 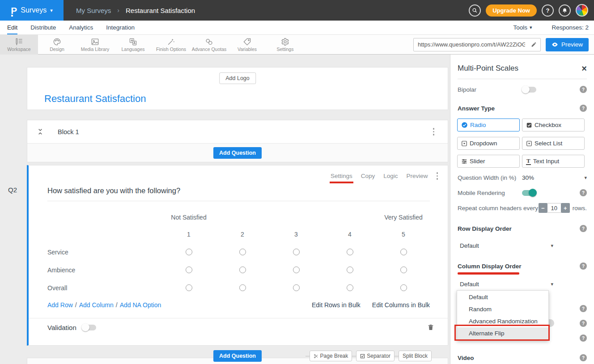 What do you see at coordinates (375, 356) in the screenshot?
I see `separator-button: Separator` at bounding box center [375, 356].